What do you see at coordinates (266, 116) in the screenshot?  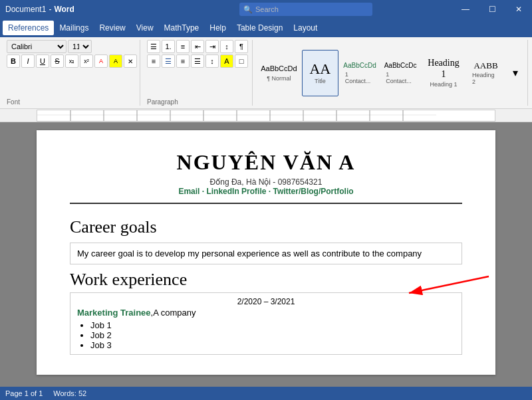 I see `ruler-inner` at bounding box center [266, 116].